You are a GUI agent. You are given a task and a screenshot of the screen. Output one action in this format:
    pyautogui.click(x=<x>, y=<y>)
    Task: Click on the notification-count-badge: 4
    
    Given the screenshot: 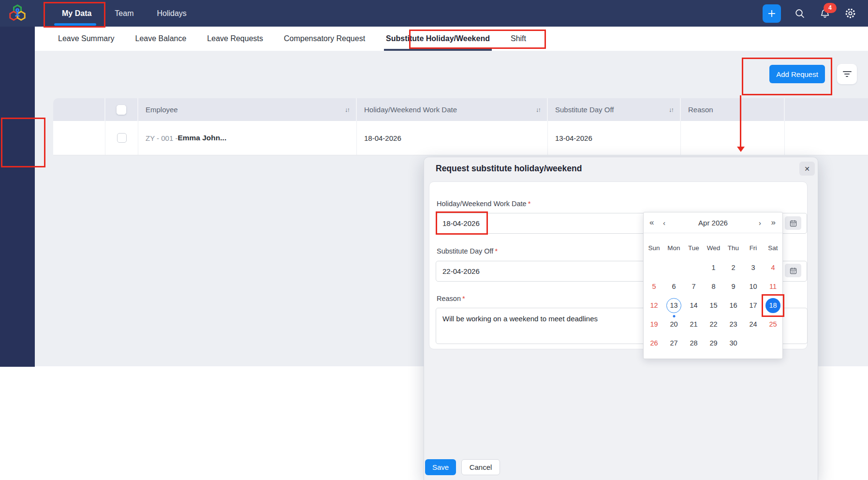 What is the action you would take?
    pyautogui.click(x=830, y=8)
    